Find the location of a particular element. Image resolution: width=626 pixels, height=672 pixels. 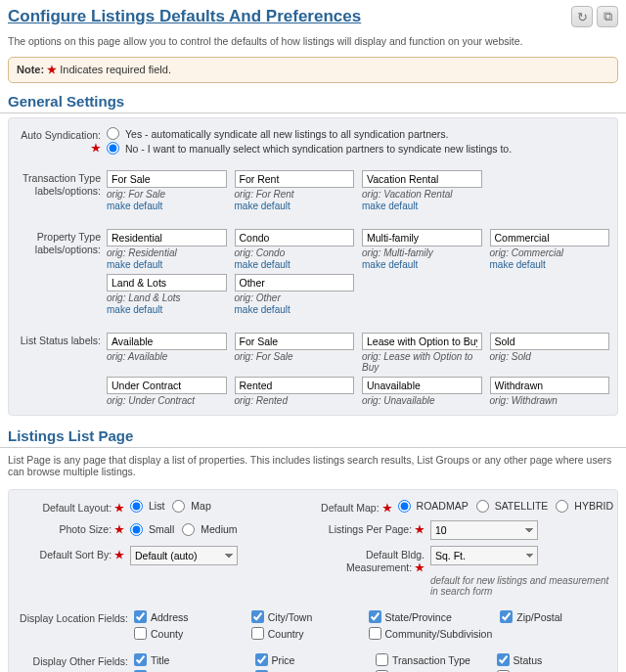

txn-type-label: Transaction Type labels/options: is located at coordinates (62, 184).